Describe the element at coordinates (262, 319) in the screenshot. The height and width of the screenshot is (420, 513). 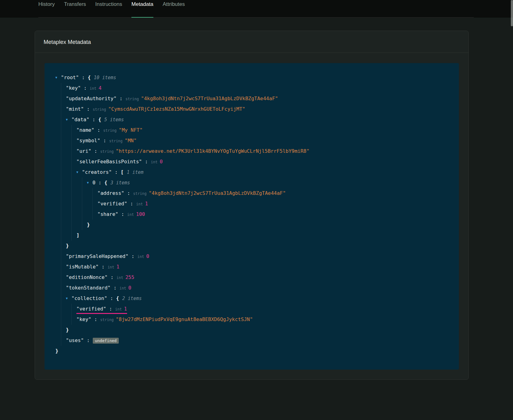
I see `json-node: "key" : string"8jw27dMzENPiudPxVqE9gnuAt…` at that location.